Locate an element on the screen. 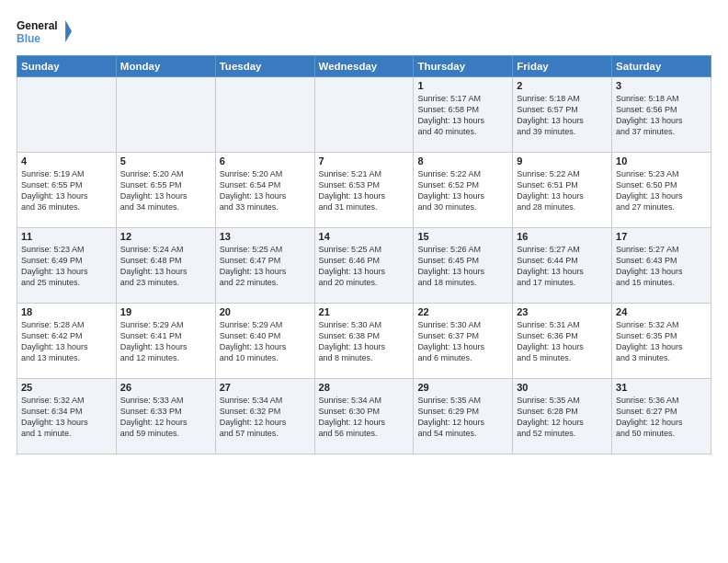  day-info: Sunrise: 5:29 AM Sunset: 6:41 PM Dayligh… is located at coordinates (165, 342).